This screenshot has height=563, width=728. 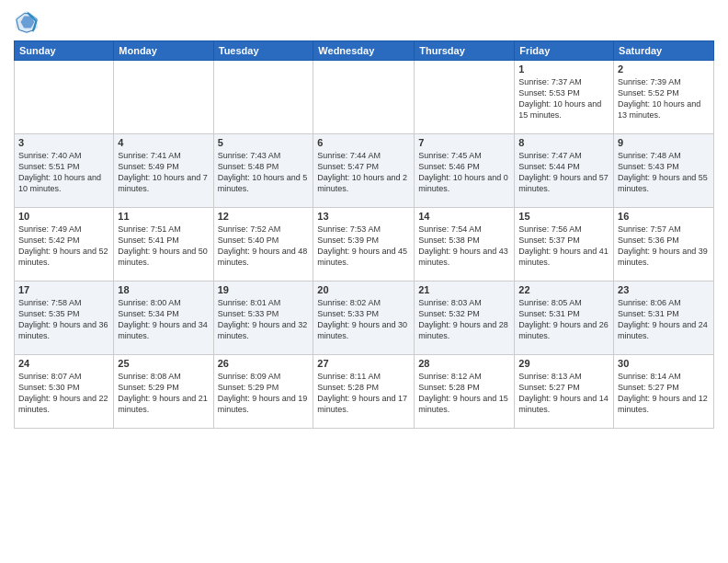 What do you see at coordinates (364, 318) in the screenshot?
I see `calendar-week-row: 17Sunrise: 7:58 AMSunset: 5:35 PMDayligh…` at bounding box center [364, 318].